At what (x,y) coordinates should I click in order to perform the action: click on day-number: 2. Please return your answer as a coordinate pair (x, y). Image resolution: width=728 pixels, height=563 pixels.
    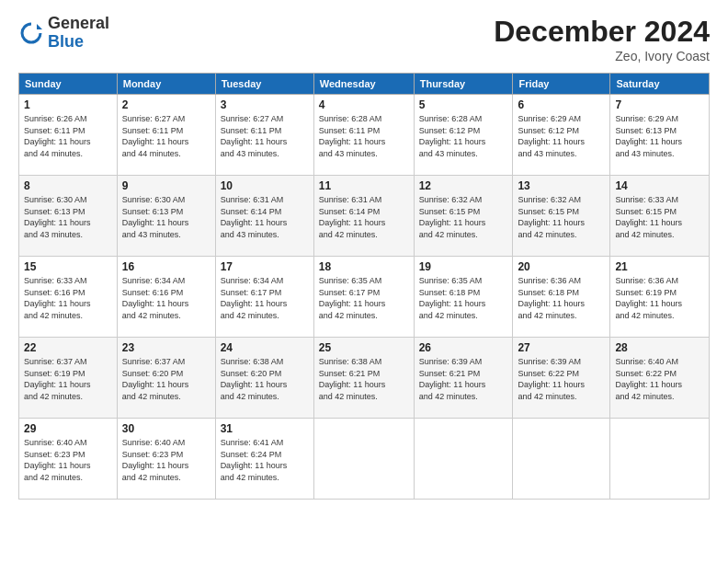
    Looking at the image, I should click on (166, 105).